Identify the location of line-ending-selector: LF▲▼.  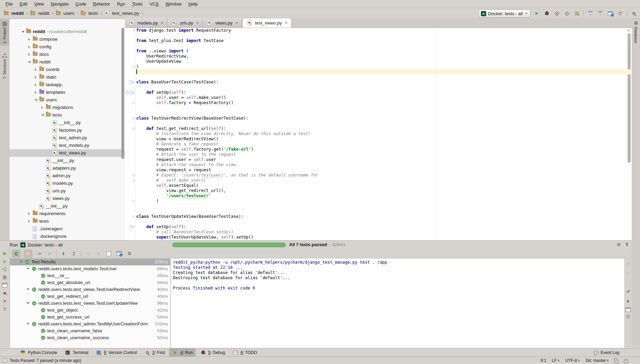
(555, 361).